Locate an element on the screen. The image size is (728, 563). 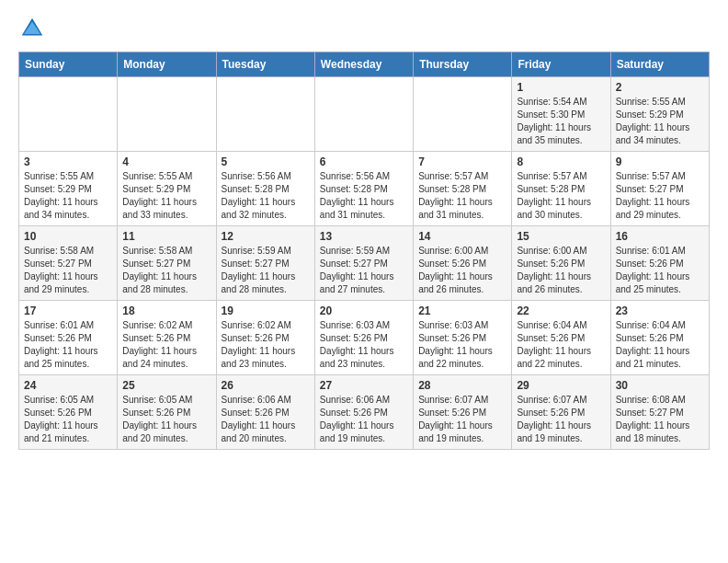
calendar-cell: 23Sunrise: 6:04 AM Sunset: 5:26 PM Dayli… is located at coordinates (660, 339).